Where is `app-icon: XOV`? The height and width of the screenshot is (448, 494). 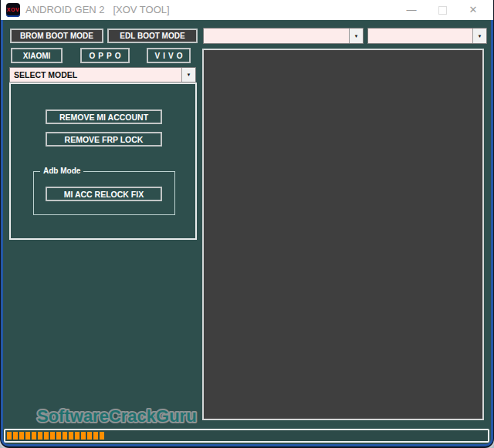
app-icon: XOV is located at coordinates (13, 10).